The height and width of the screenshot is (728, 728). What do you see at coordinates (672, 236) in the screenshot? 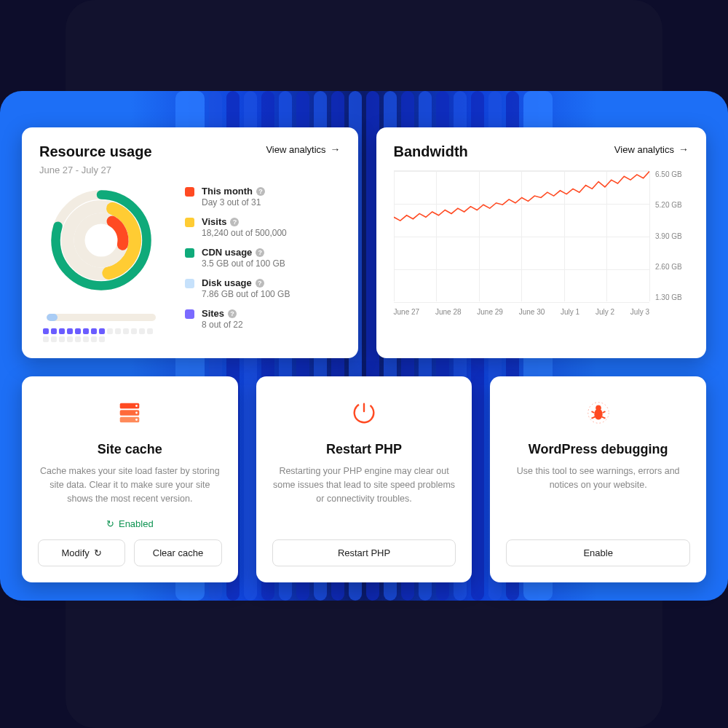
I see `bandwidth-y-labels: 6.50 GB5.20 GB3.90 GB2.60 GB1.30 GB` at bounding box center [672, 236].